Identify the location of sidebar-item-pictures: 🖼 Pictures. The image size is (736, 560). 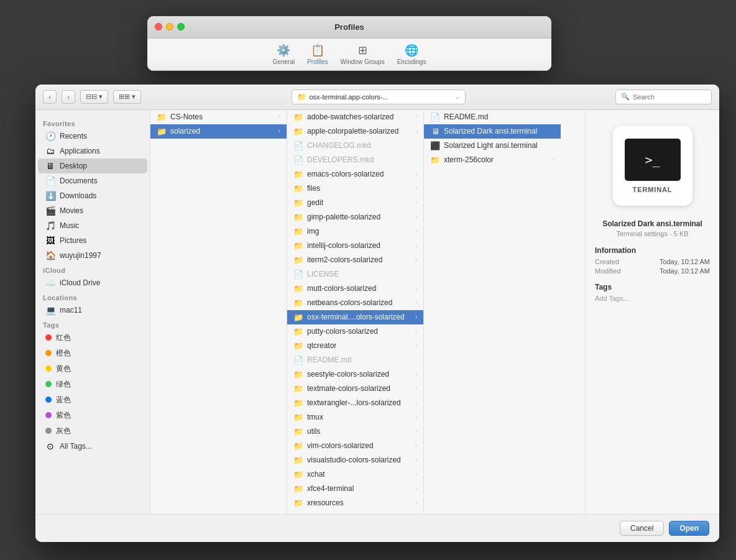
(93, 241).